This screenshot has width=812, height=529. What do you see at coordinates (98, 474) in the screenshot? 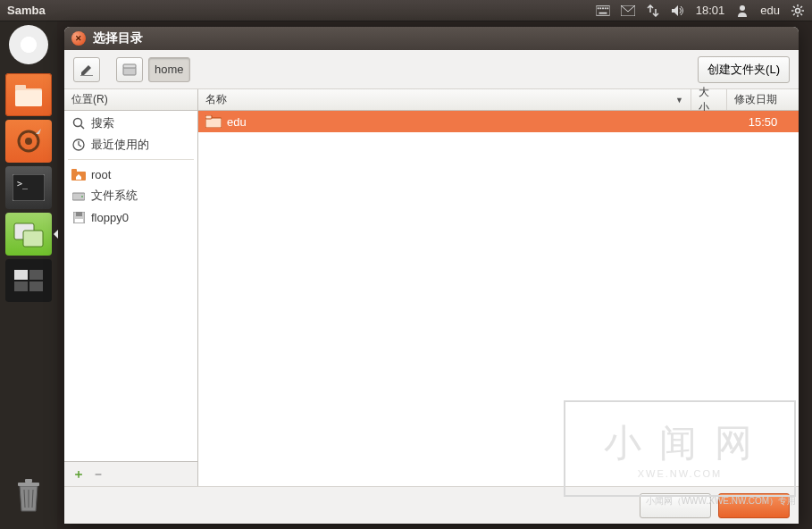
I see `remove-bookmark-button: －` at bounding box center [98, 474].